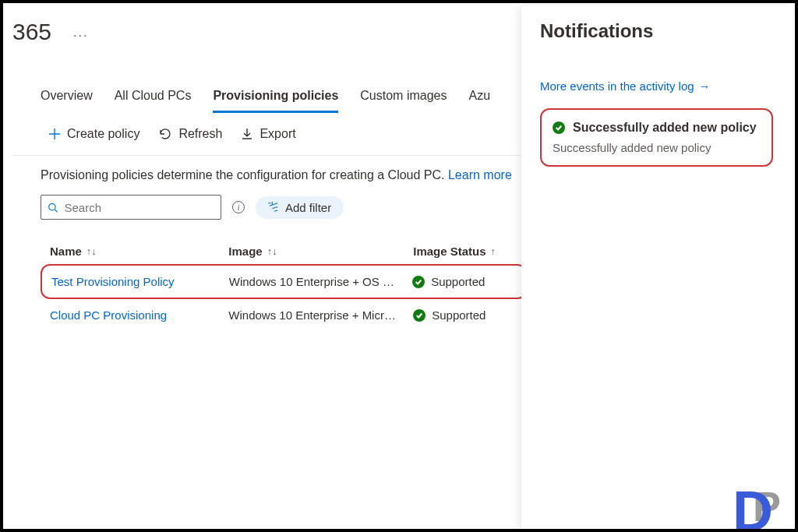  Describe the element at coordinates (479, 101) in the screenshot. I see `tab-azure: Azu` at that location.